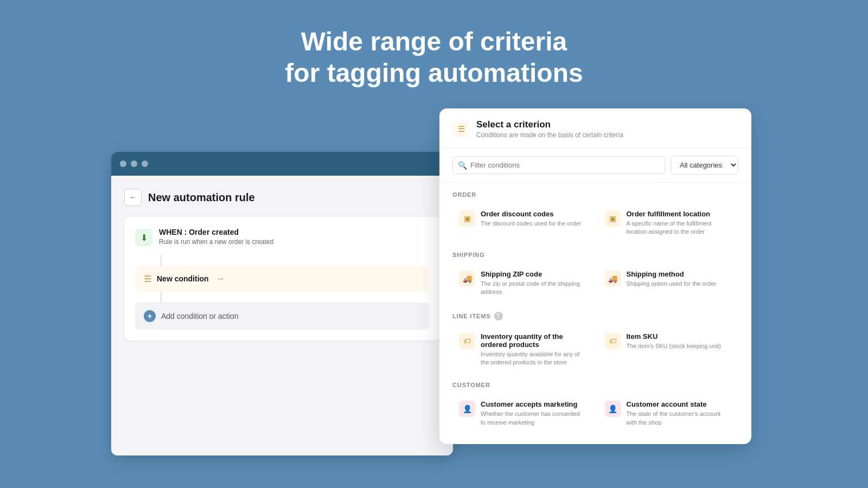 The height and width of the screenshot is (488, 868). What do you see at coordinates (679, 223) in the screenshot?
I see `criterion-item-text: Order fulfillment locationA specific nam…` at bounding box center [679, 223].